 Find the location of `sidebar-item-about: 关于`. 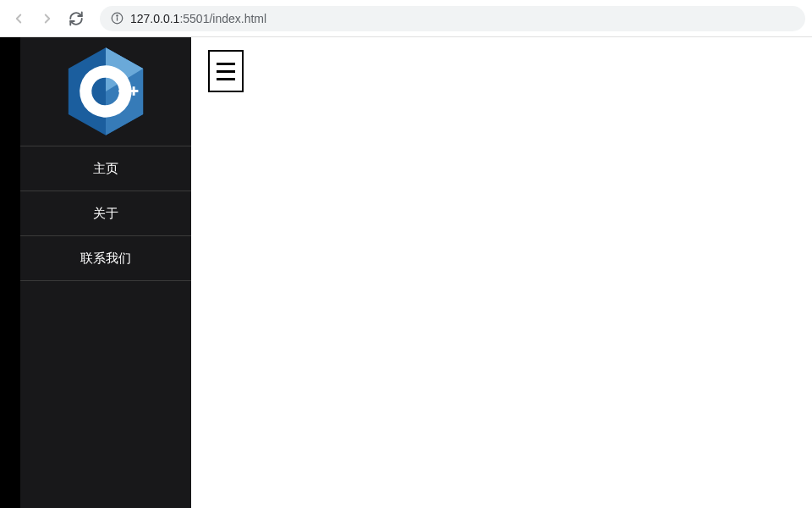

sidebar-item-about: 关于 is located at coordinates (106, 213).